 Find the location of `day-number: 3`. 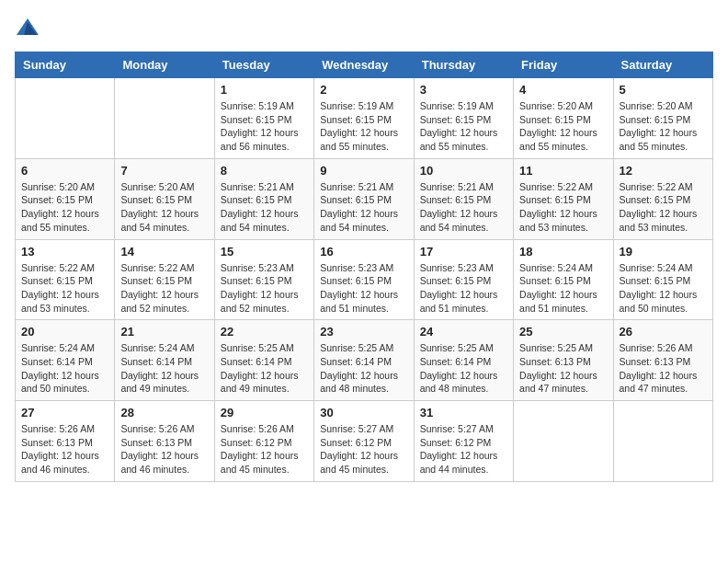

day-number: 3 is located at coordinates (463, 90).